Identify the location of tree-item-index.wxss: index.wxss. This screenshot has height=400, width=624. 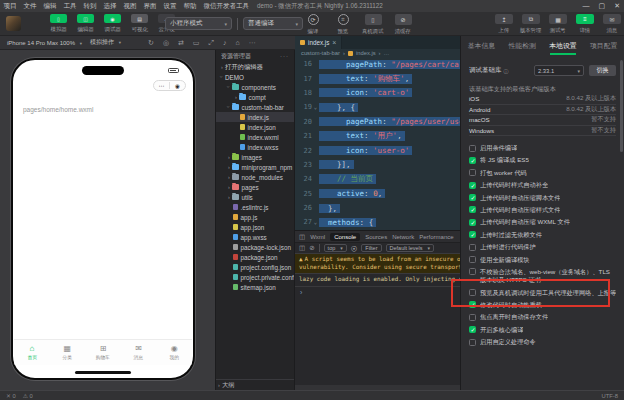
(255, 147).